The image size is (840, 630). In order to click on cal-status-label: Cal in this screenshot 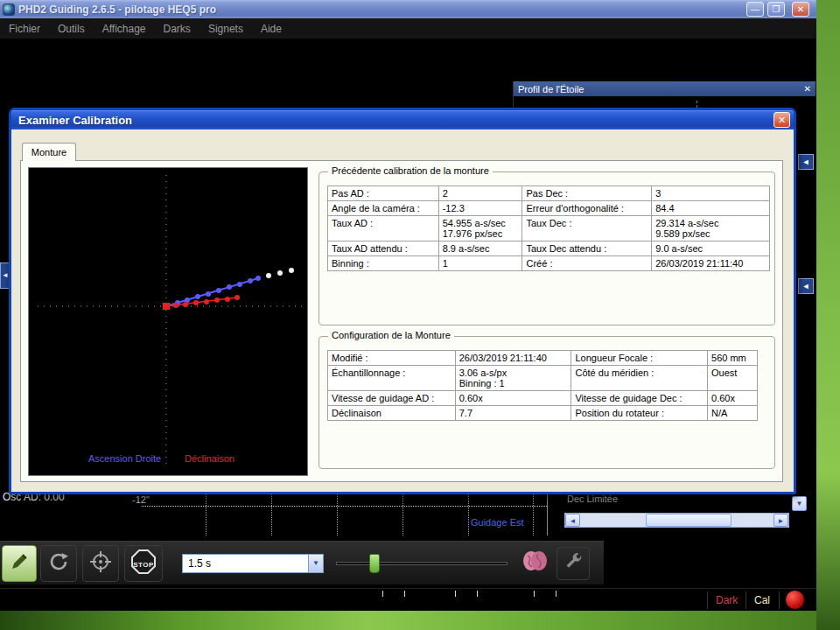, I will do `click(762, 600)`.